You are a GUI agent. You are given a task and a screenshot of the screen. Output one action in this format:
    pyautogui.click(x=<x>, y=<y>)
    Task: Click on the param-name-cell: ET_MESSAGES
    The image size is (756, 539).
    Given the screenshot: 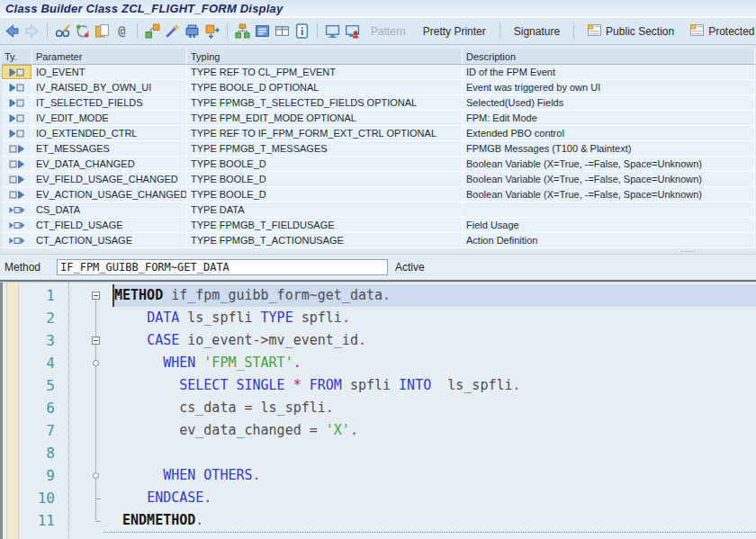 What is the action you would take?
    pyautogui.click(x=110, y=148)
    